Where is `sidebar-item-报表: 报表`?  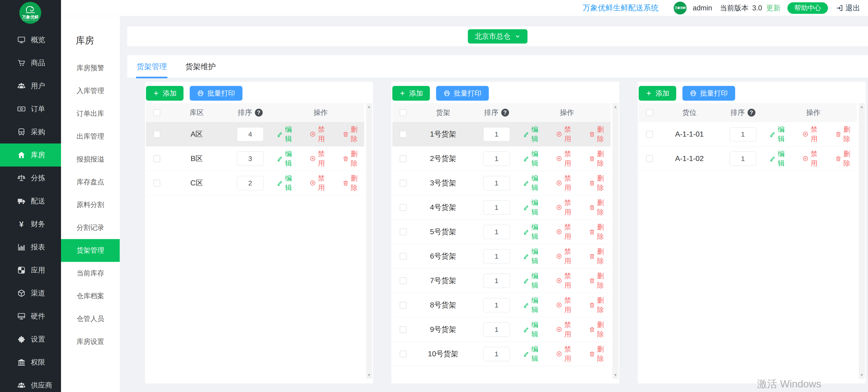 sidebar-item-报表: 报表 is located at coordinates (30, 247).